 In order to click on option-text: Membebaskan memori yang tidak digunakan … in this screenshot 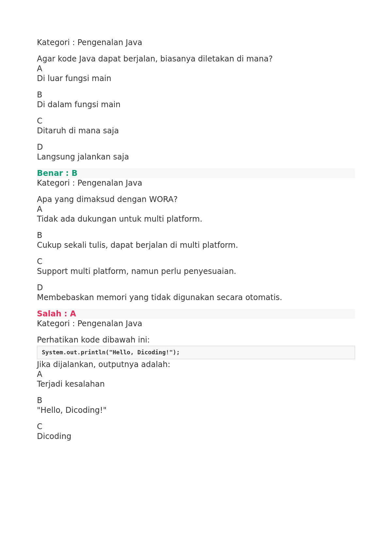, I will do `click(196, 297)`.